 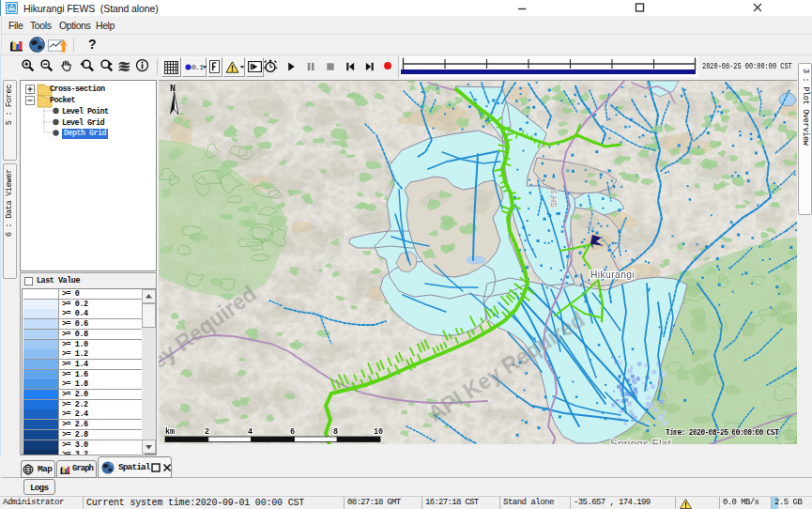 I want to click on svg-text: 10, so click(x=378, y=432).